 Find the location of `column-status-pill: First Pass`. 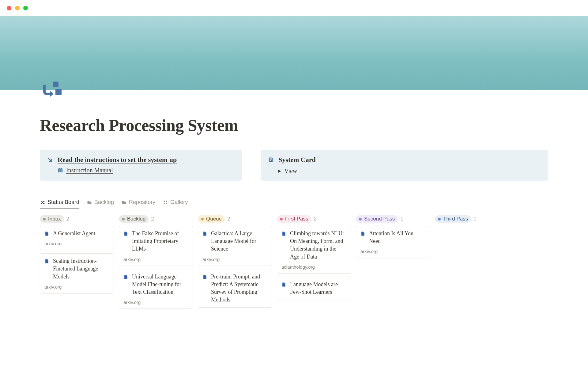

column-status-pill: First Pass is located at coordinates (294, 219).